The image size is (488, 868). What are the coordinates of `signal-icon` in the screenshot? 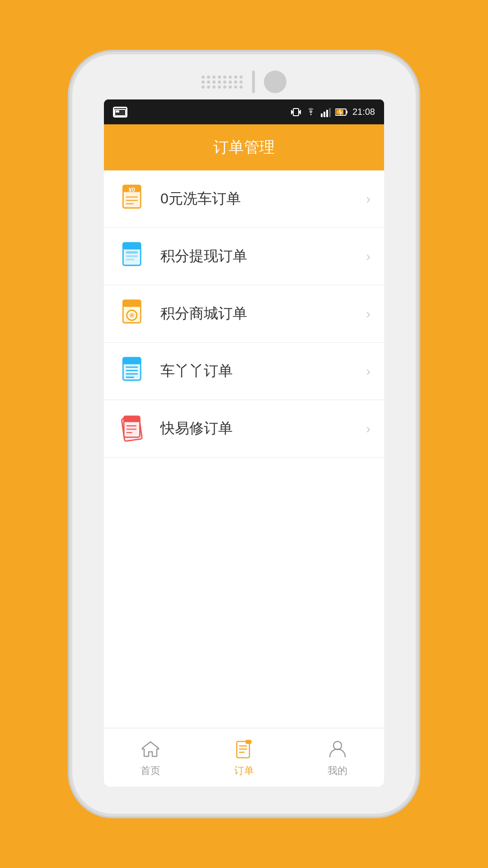 It's located at (326, 112).